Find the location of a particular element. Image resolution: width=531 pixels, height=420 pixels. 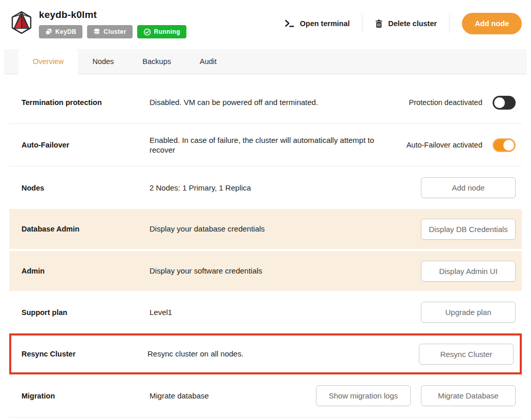

keydb-badge: KeyDB is located at coordinates (60, 32).